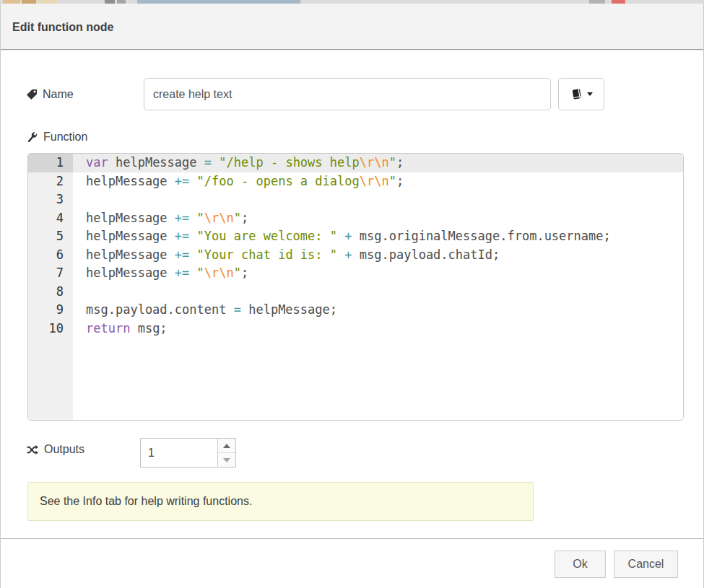 The height and width of the screenshot is (588, 704). What do you see at coordinates (227, 453) in the screenshot?
I see `spinner-buttons` at bounding box center [227, 453].